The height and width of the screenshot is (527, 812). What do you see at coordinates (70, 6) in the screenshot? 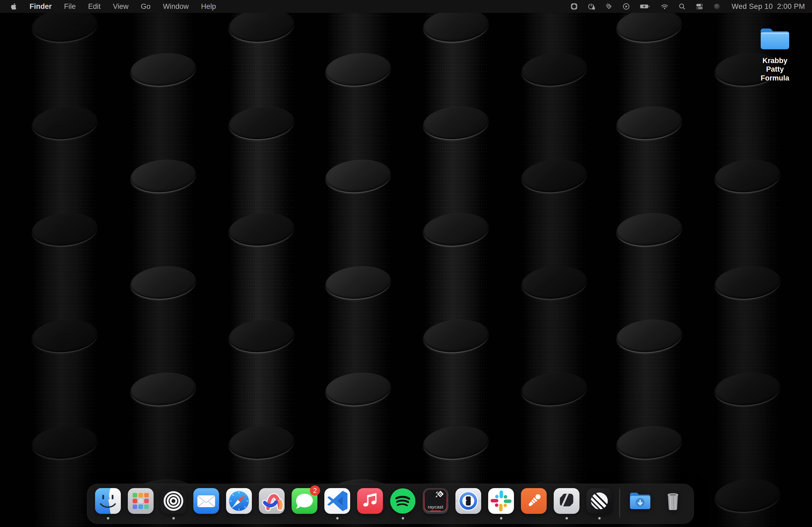
I see `menu-file: File` at bounding box center [70, 6].